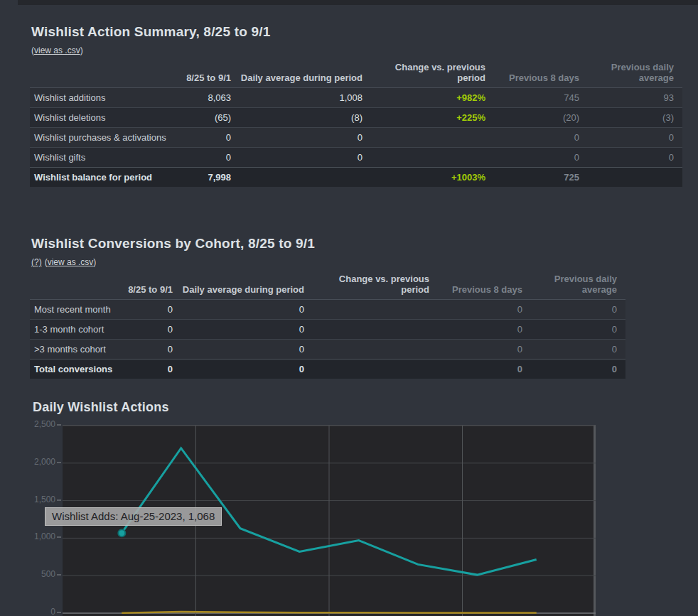 This screenshot has height=616, width=698. What do you see at coordinates (375, 284) in the screenshot?
I see `cohort-col-change: Change vs. previous period` at bounding box center [375, 284].